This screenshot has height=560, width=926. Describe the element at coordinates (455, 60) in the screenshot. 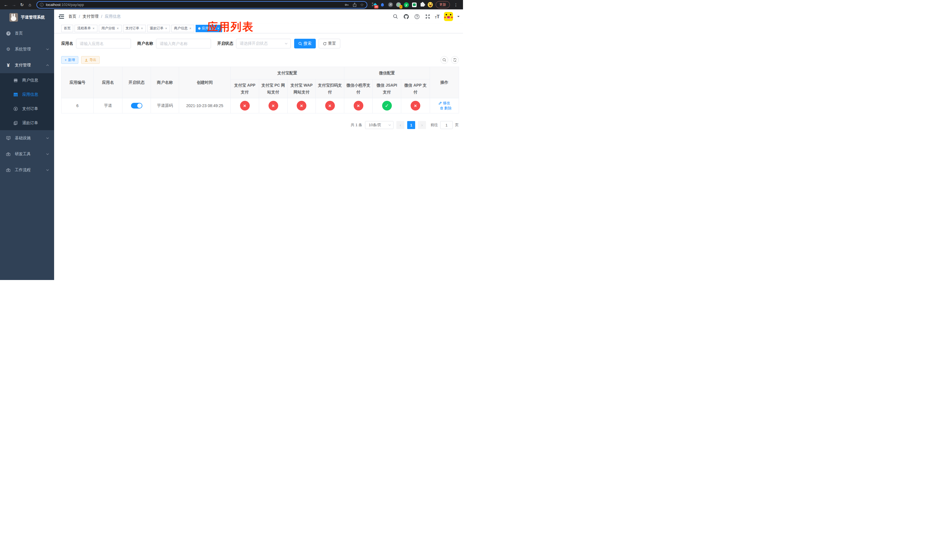

I see `refresh-table-button` at that location.